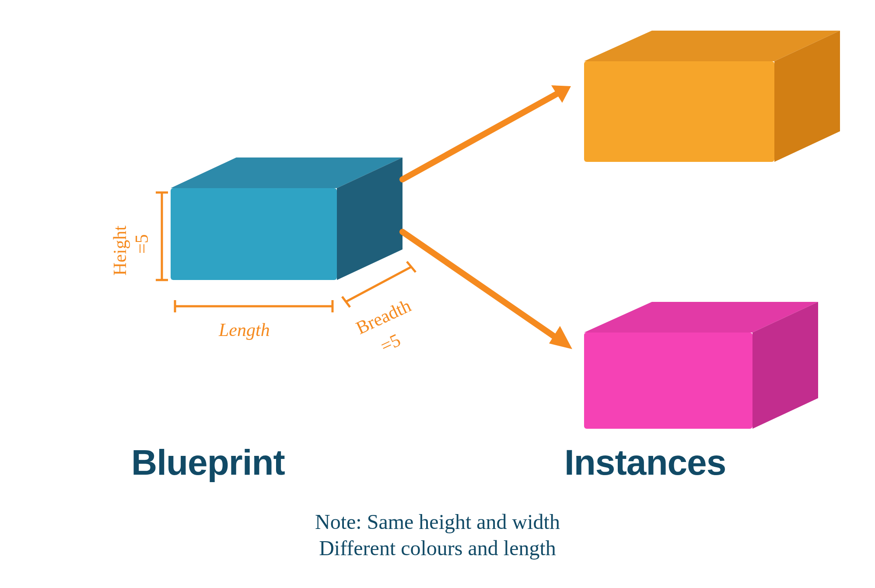 Image resolution: width=875 pixels, height=588 pixels. Describe the element at coordinates (438, 548) in the screenshot. I see `note-line2: Different colours and length` at that location.